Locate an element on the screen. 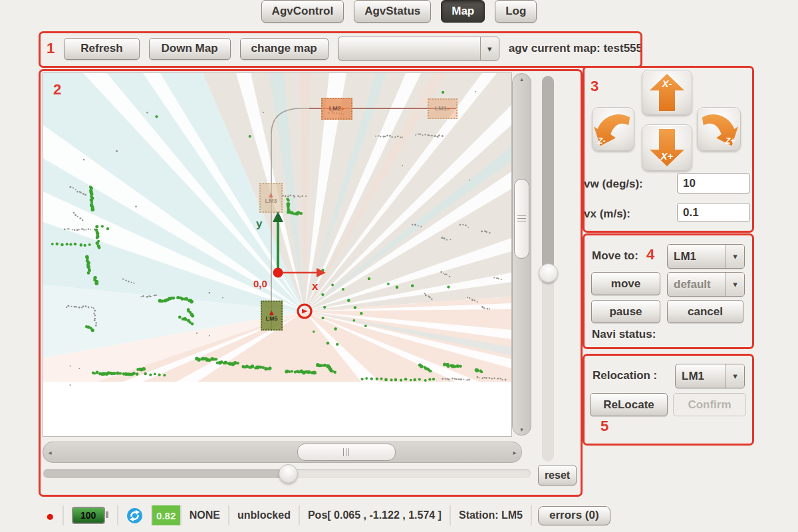 Image resolution: width=798 pixels, height=532 pixels. tab-agvstatus: AgvStatus is located at coordinates (392, 11).